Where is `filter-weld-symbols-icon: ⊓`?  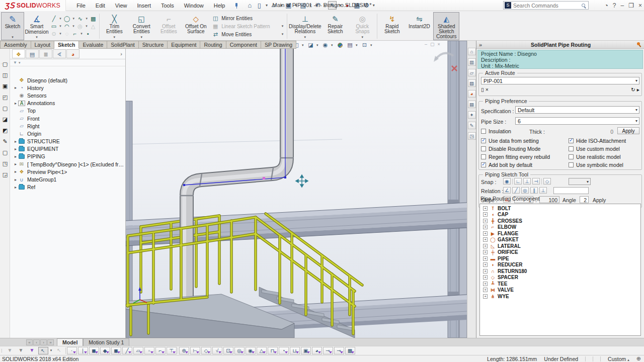
filter-weld-symbols-icon: ⊓ is located at coordinates (273, 351).